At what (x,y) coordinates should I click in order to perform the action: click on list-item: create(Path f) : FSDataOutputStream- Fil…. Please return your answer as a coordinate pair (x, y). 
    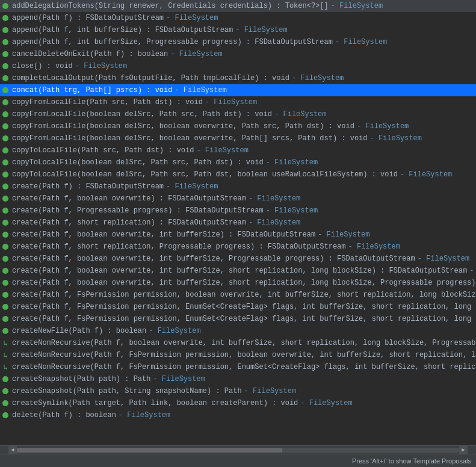
    Looking at the image, I should click on (238, 187).